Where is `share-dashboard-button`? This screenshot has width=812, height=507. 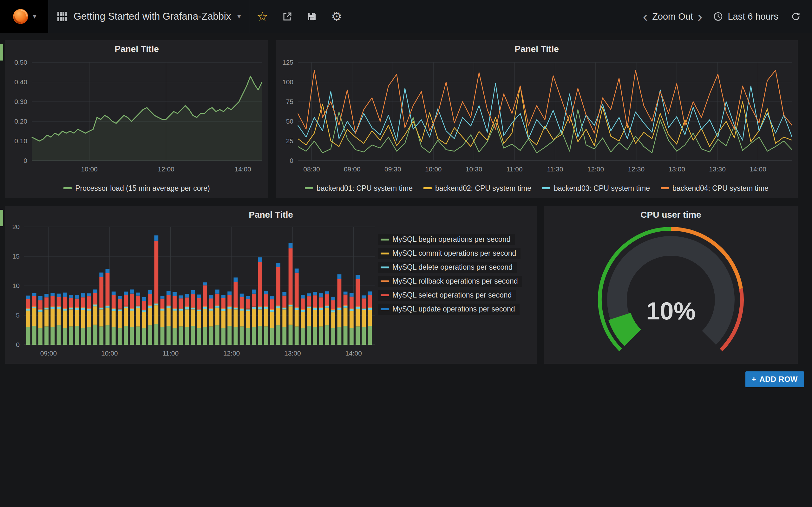 share-dashboard-button is located at coordinates (287, 16).